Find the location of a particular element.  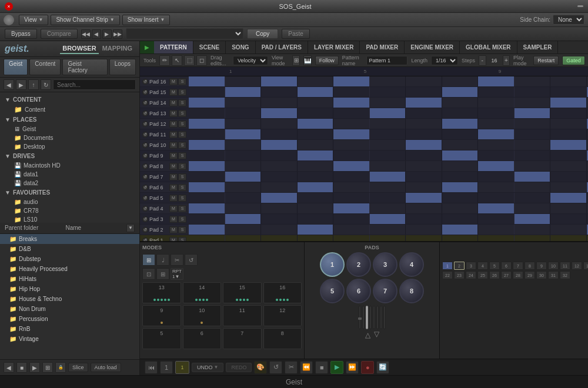

pad-8: 8 is located at coordinates (283, 339).